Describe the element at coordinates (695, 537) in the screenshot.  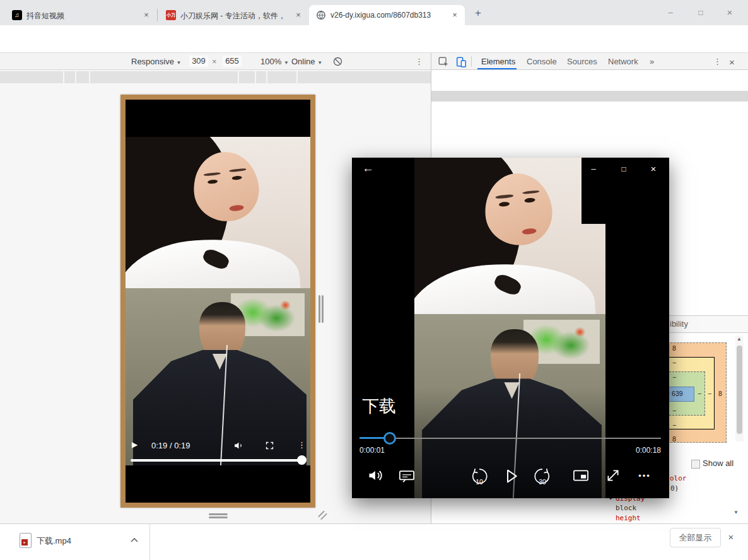
I see `show-all-downloads-button: 全部显示` at that location.